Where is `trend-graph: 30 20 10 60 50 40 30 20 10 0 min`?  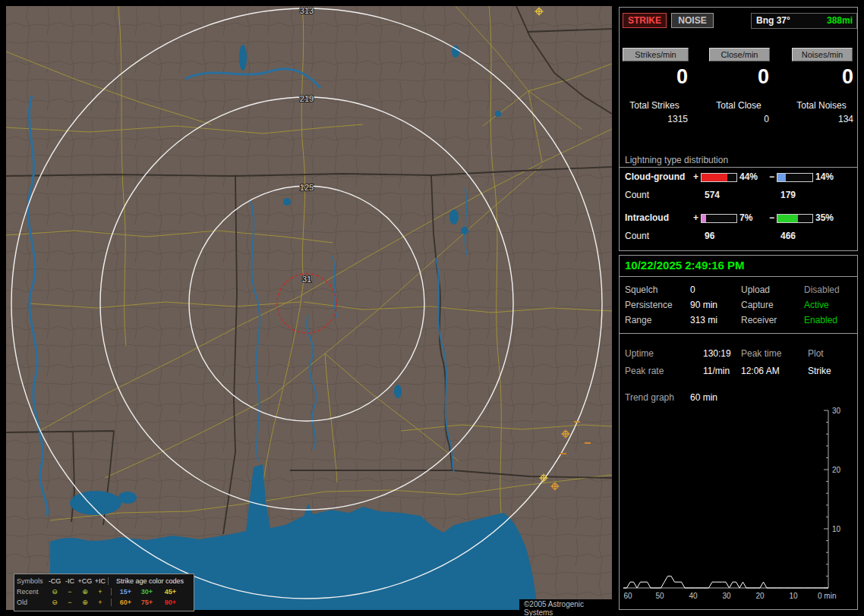
trend-graph: 30 20 10 60 50 40 30 20 10 0 min is located at coordinates (739, 504).